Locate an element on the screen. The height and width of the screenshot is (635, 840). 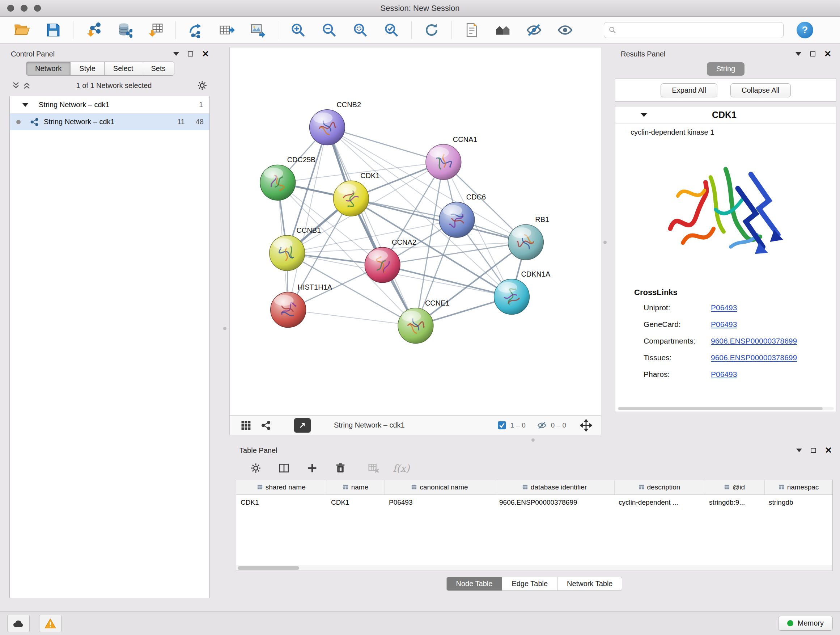
function-builder-button: f(x) is located at coordinates (401, 468).